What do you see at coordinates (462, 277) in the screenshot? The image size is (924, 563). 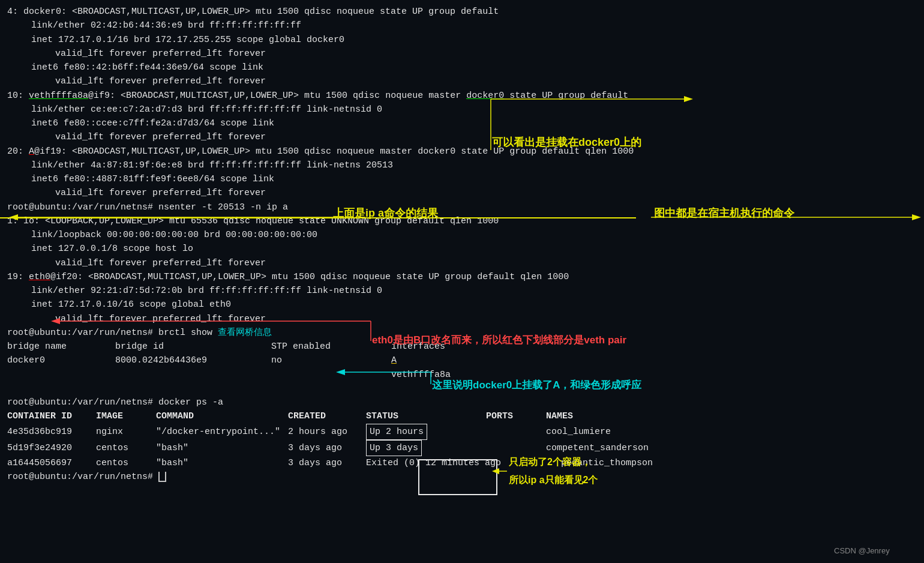 I see `line-20: 19: eth0@if20: <BROADCAST,MULTICAST,UP,L…` at bounding box center [462, 277].